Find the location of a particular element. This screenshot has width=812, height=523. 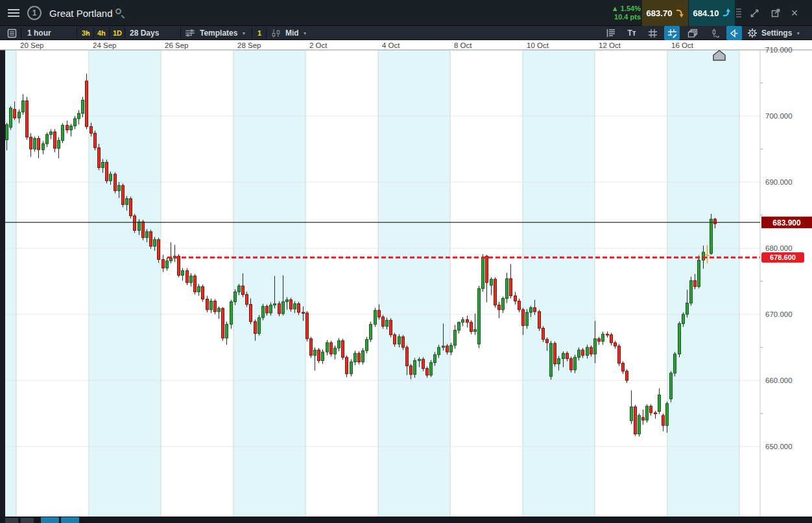

title-bar: 1 Great Portland ▲ 1.54% 10.4 pts 683.70… is located at coordinates (406, 13).